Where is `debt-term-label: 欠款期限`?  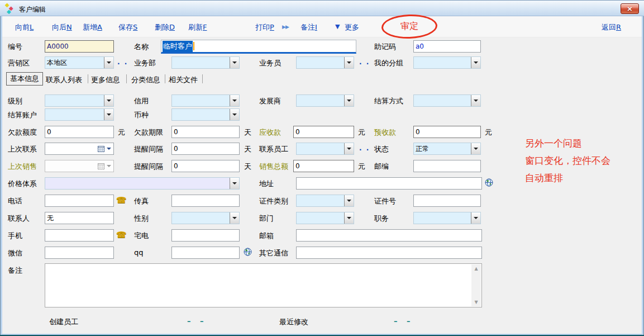
debt-term-label: 欠款期限 is located at coordinates (149, 132).